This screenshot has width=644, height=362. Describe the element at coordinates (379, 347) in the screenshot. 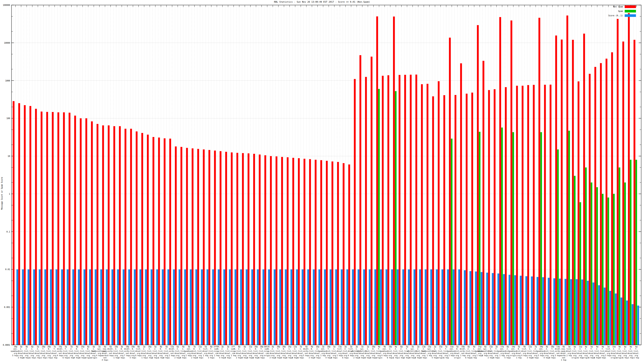

I see `x-tick-label-line: 9@` at that location.